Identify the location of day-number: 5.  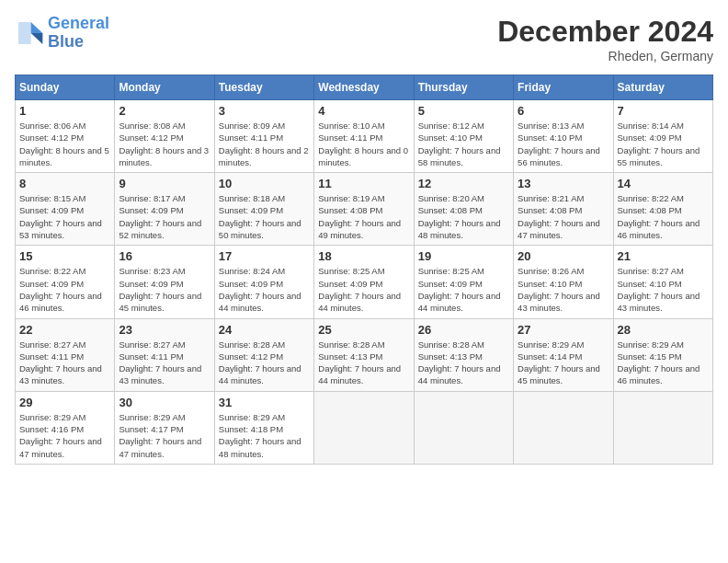
(463, 110).